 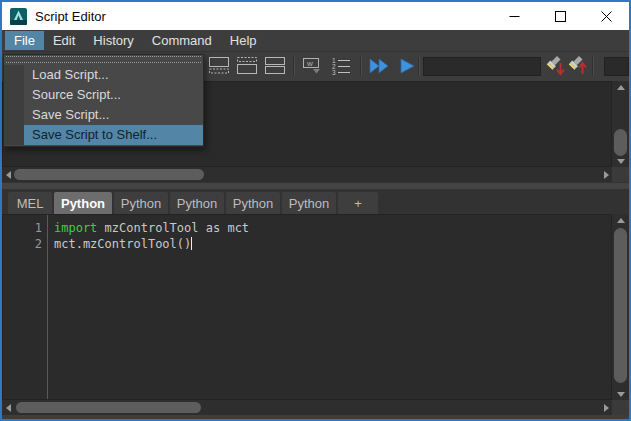 I want to click on execute-icon, so click(x=407, y=66).